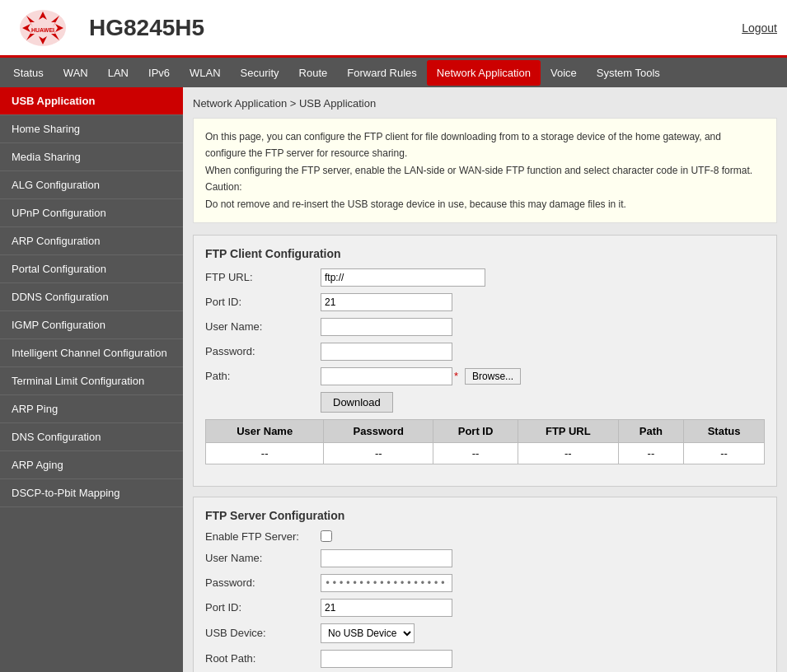 The height and width of the screenshot is (672, 787). I want to click on ftp-url-input, so click(403, 278).